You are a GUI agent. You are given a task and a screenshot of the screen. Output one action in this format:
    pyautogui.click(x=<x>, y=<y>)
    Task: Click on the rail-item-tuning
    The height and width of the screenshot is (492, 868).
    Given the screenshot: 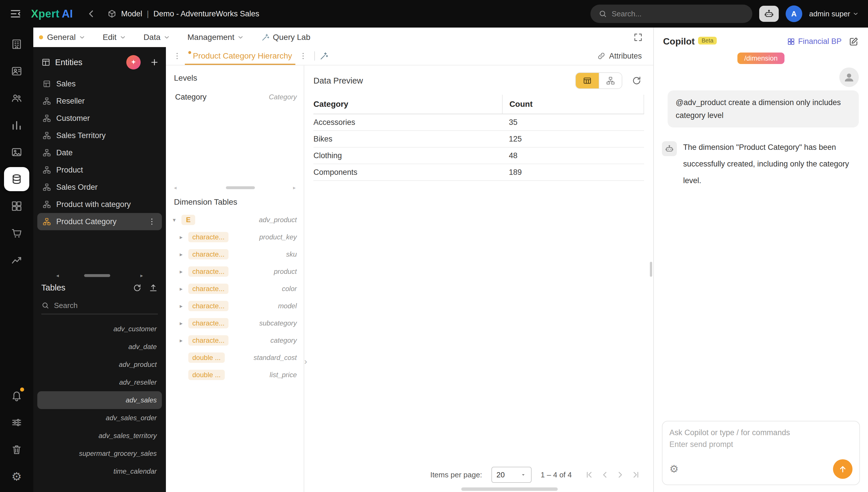 What is the action you would take?
    pyautogui.click(x=17, y=422)
    